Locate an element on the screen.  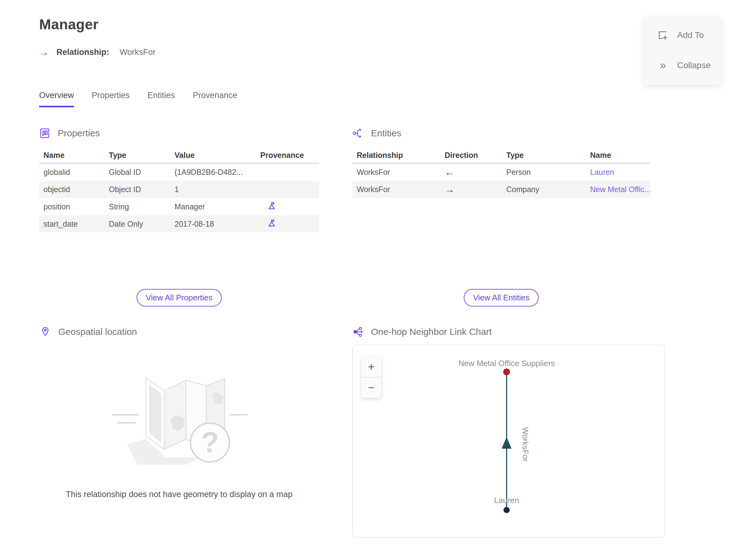
map-empty-message: This relationship does not have geometry… is located at coordinates (179, 494).